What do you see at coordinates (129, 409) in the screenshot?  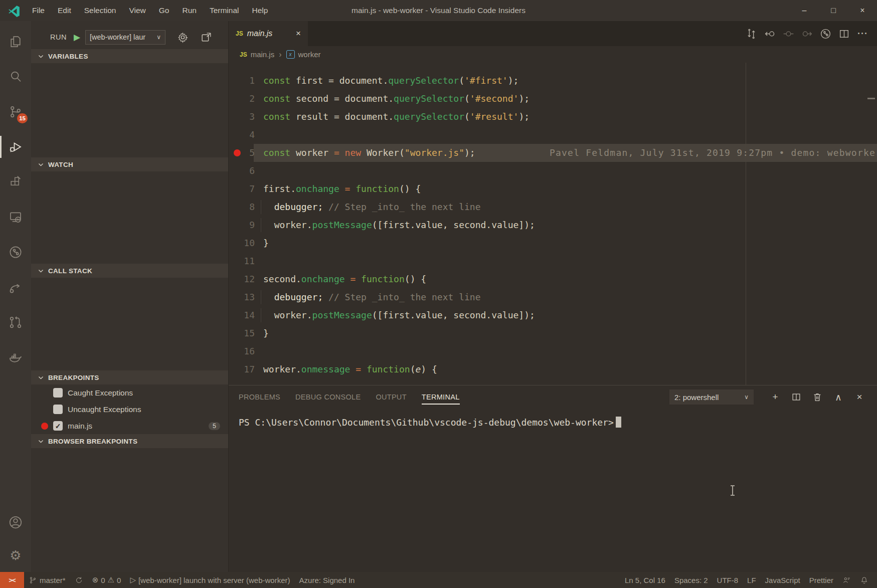 I see `breakpoint-row-uncaught-exceptions: Uncaught Exceptions` at bounding box center [129, 409].